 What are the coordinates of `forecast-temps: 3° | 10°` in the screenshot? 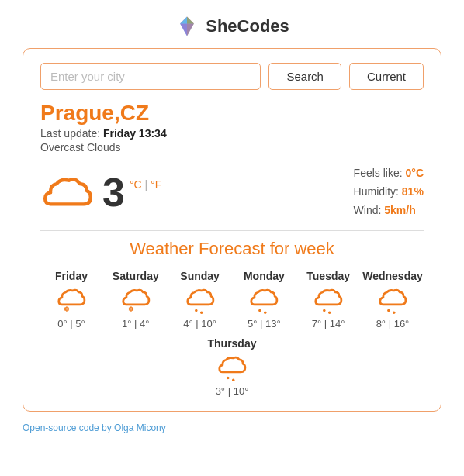 It's located at (233, 391).